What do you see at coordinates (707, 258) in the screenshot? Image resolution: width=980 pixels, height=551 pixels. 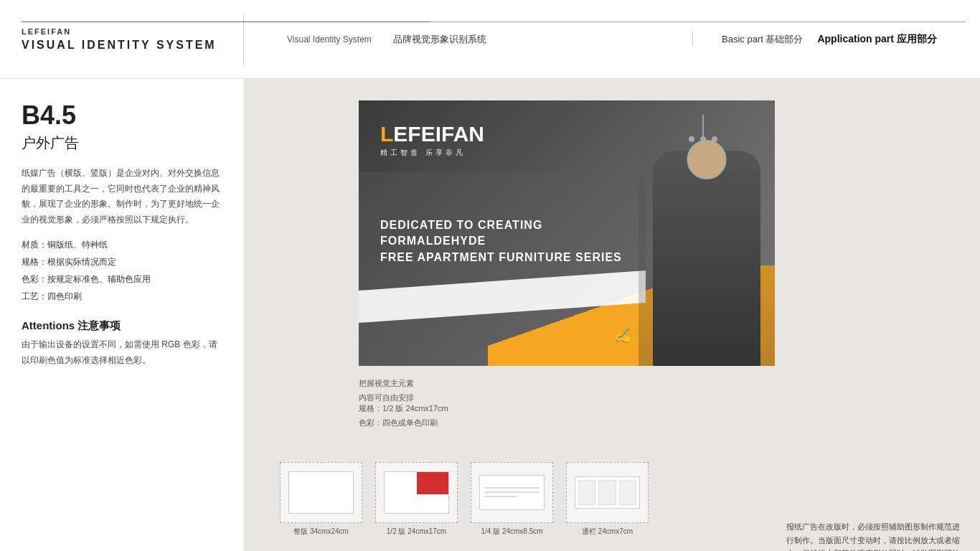 I see `person-body` at bounding box center [707, 258].